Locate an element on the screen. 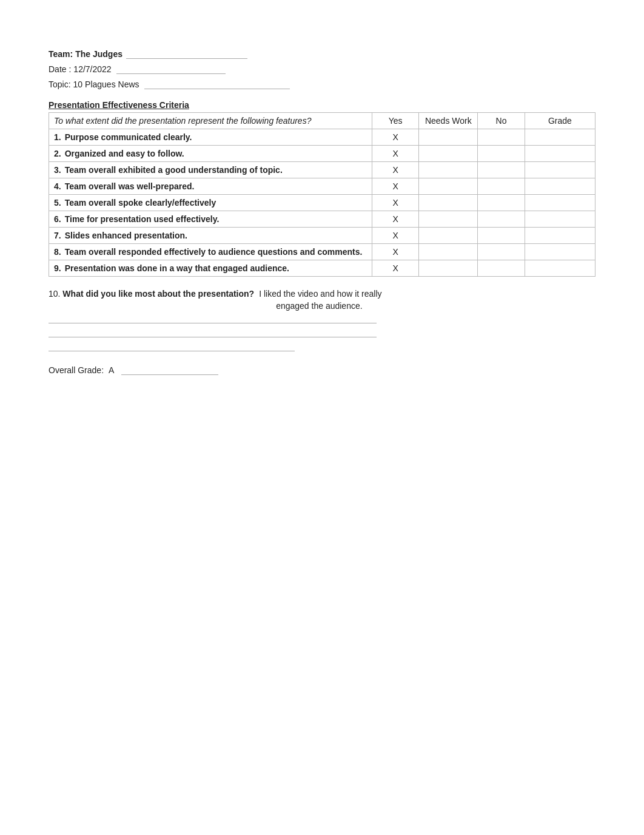 This screenshot has width=644, height=835. col-no-header: No is located at coordinates (501, 121).